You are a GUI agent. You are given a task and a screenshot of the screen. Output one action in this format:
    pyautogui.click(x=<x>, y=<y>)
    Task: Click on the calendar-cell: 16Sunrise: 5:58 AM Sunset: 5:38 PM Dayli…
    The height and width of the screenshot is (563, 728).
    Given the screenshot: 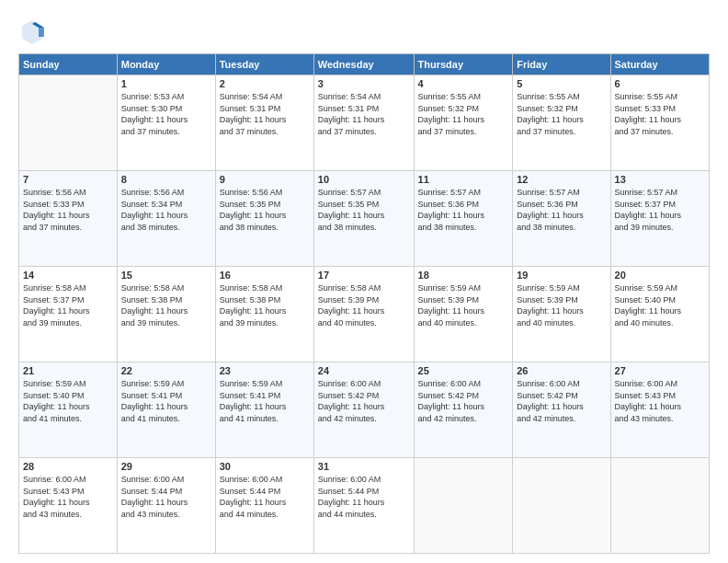 What is the action you would take?
    pyautogui.click(x=265, y=315)
    